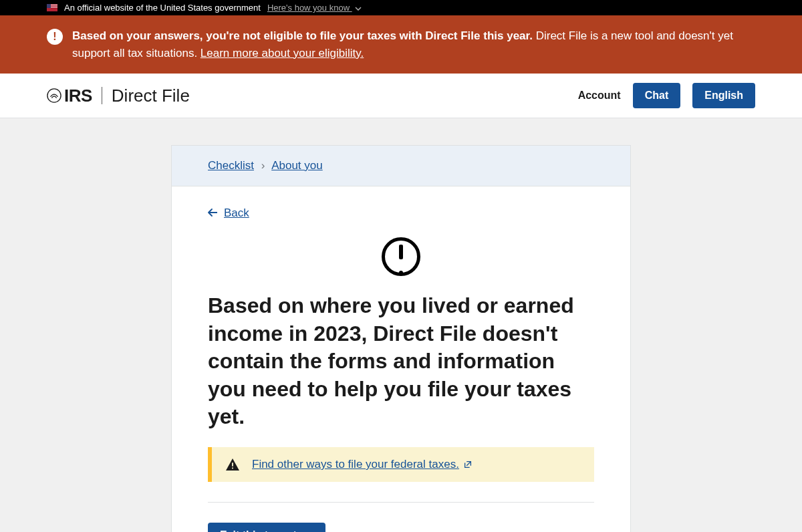  Describe the element at coordinates (263, 166) in the screenshot. I see `chevron-right-icon: ›` at that location.